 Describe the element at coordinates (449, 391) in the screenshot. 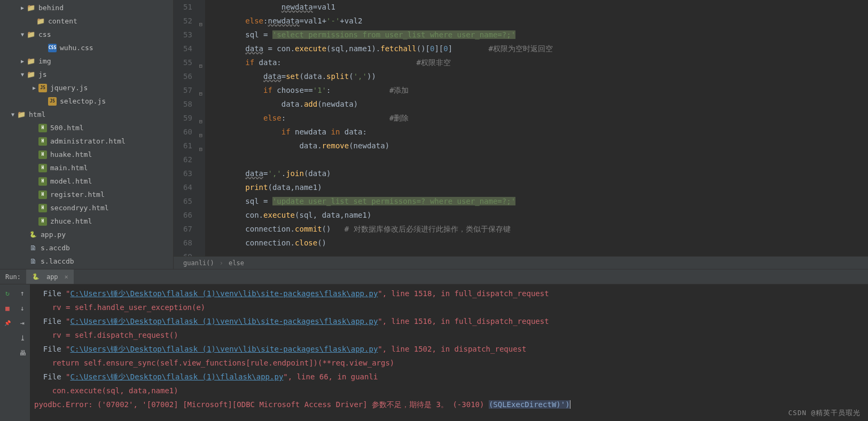

I see `console-line: con.execute(sql, data,name1)` at that location.